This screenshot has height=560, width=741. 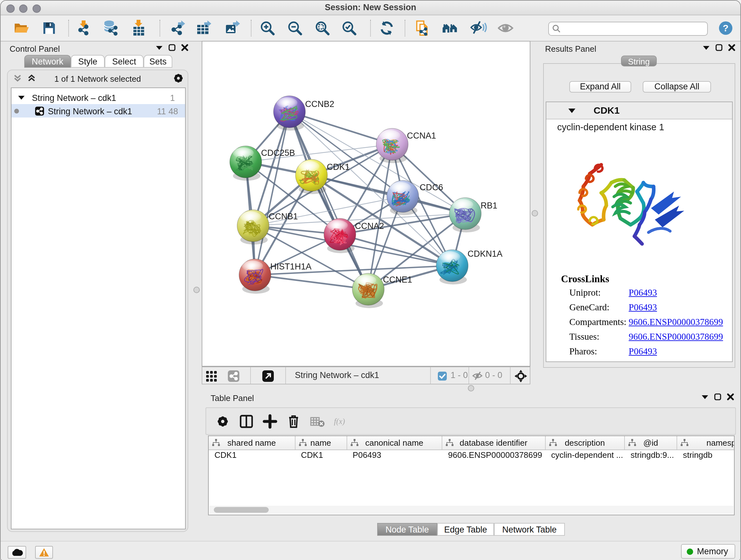 What do you see at coordinates (535, 213) in the screenshot?
I see `splitter-handle-right` at bounding box center [535, 213].